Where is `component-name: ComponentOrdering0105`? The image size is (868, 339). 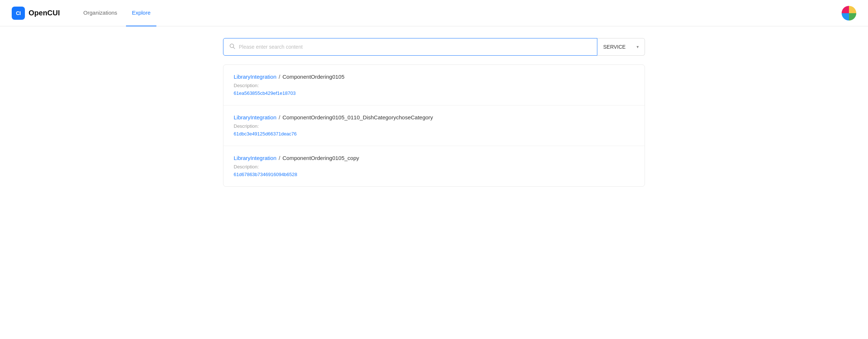
component-name: ComponentOrdering0105 is located at coordinates (314, 77).